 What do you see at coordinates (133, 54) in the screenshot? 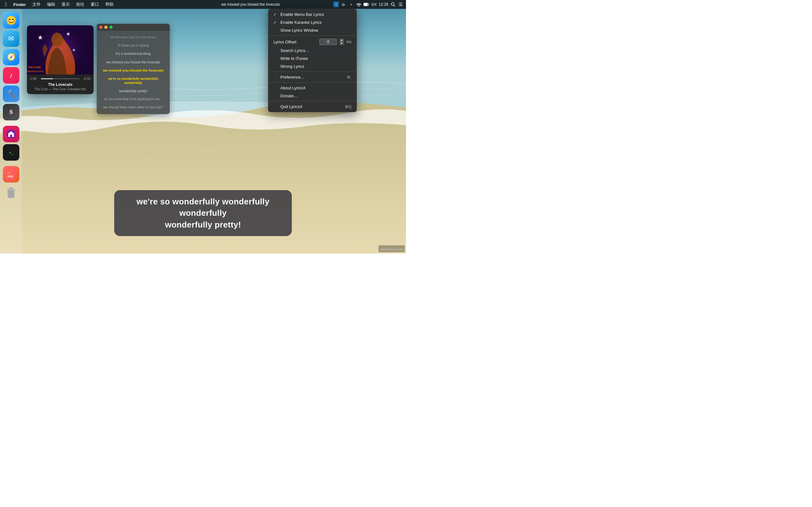
I see `lyric-line-2: it's a treacherous thing` at bounding box center [133, 54].